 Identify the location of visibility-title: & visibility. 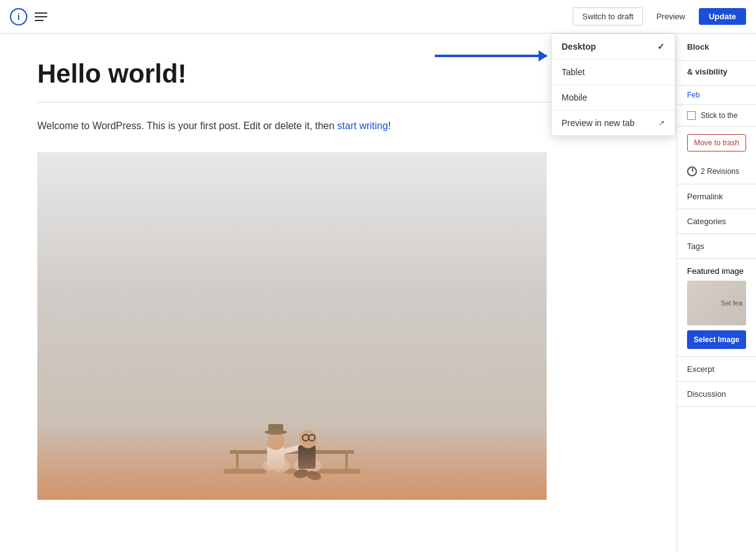
(717, 72).